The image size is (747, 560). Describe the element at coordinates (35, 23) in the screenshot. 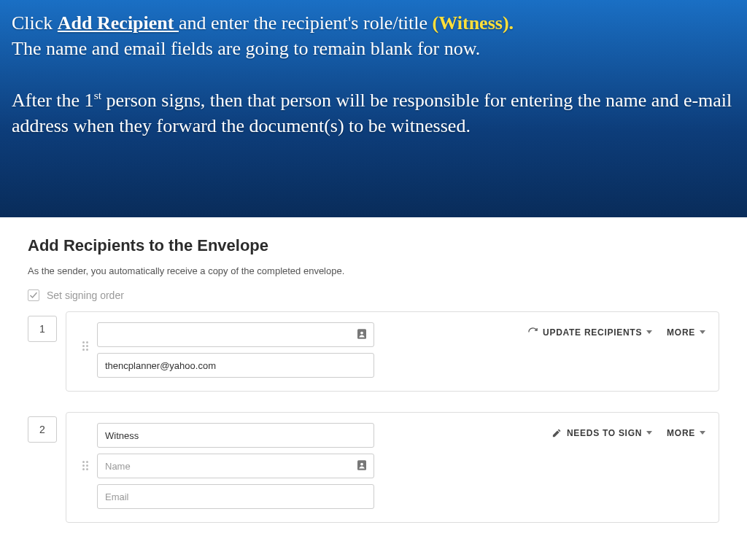

I see `text-click: Click` at that location.